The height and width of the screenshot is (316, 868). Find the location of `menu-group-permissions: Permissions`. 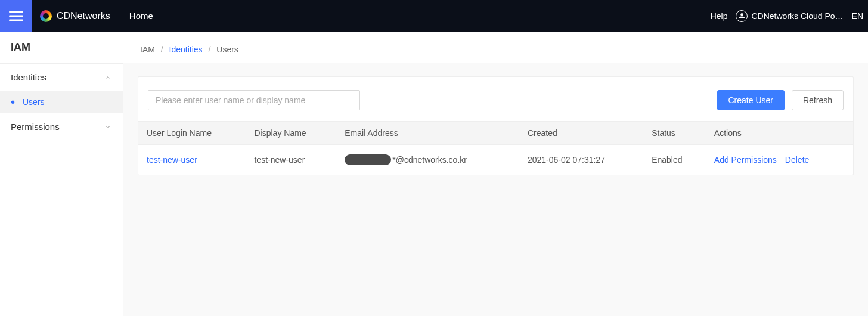

menu-group-permissions: Permissions is located at coordinates (61, 126).